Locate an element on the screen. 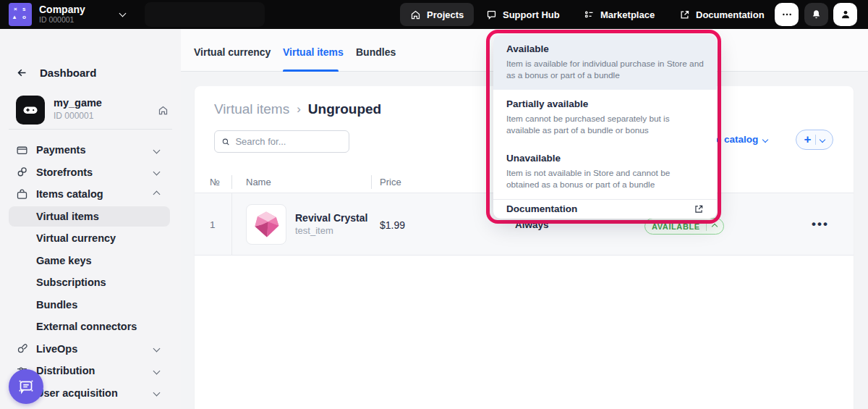 This screenshot has width=868, height=409. chat-icon is located at coordinates (492, 14).